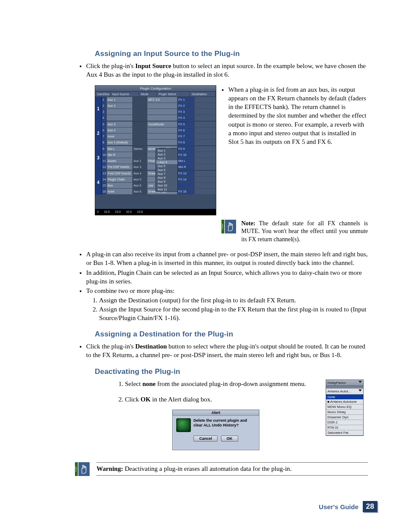 The height and width of the screenshot is (532, 411). I want to click on dropdown-item: RTA 31, so click(345, 428).